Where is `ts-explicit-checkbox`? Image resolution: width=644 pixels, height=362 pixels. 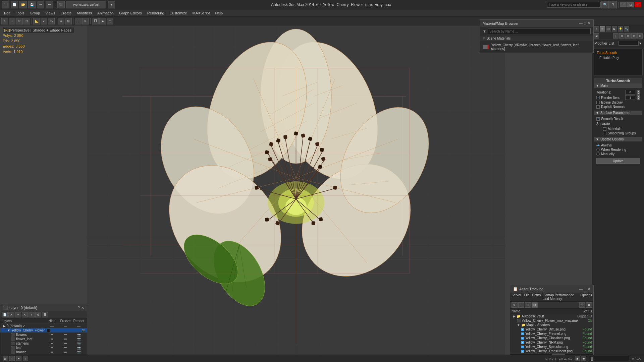 ts-explicit-checkbox is located at coordinates (598, 107).